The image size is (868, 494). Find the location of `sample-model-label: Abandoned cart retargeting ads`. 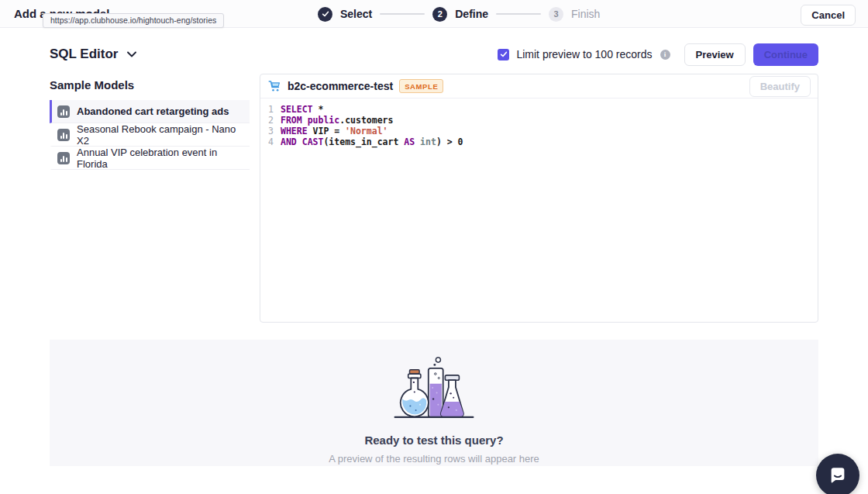

sample-model-label: Abandoned cart retargeting ads is located at coordinates (153, 112).